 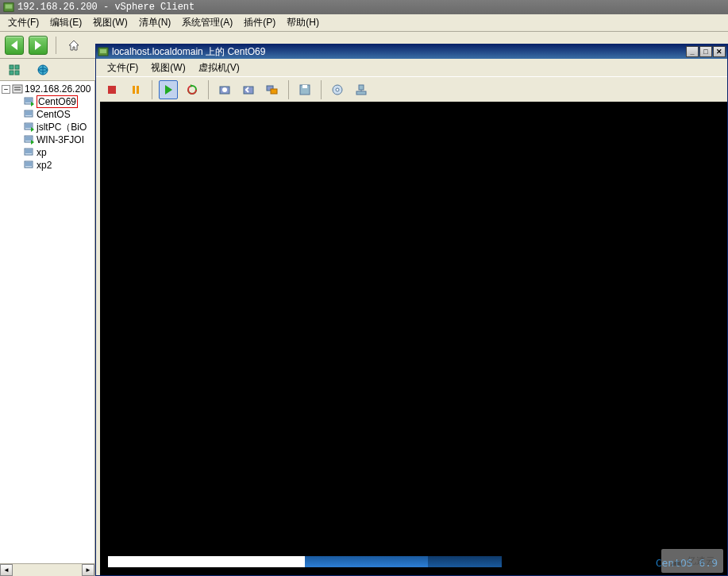 I want to click on tree-vm-row: xp2, so click(x=48, y=165).